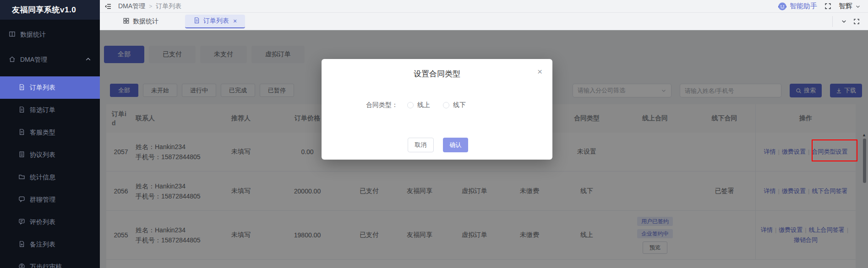  What do you see at coordinates (455, 145) in the screenshot?
I see `confirm-button: 确认` at bounding box center [455, 145].